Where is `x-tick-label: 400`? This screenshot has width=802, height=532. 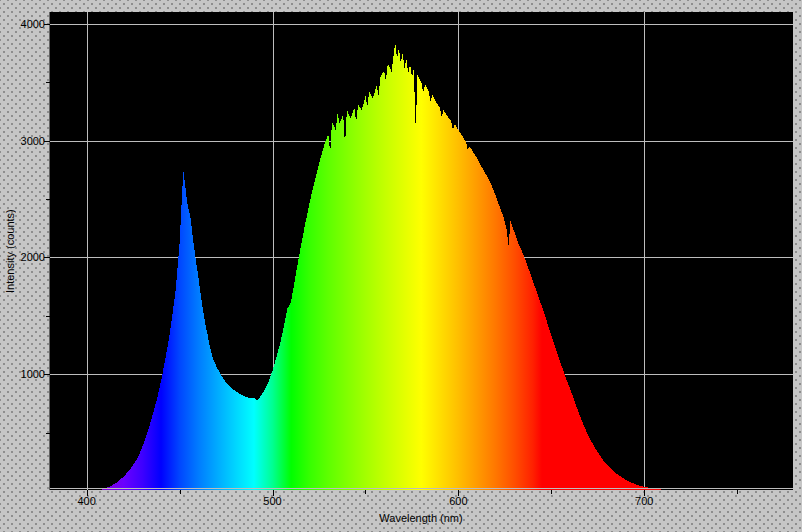 x-tick-label: 400 is located at coordinates (86, 501).